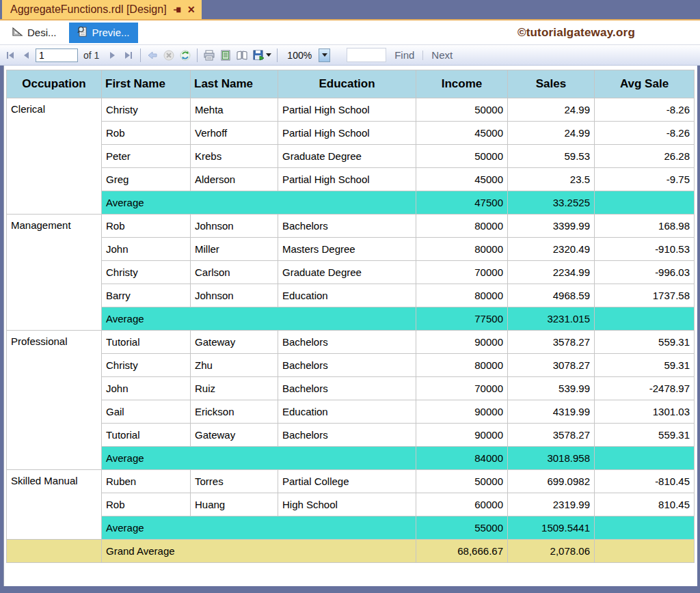  What do you see at coordinates (351, 412) in the screenshot?
I see `table-row: Gail Erickson Education 90000 4319.99 13…` at bounding box center [351, 412].